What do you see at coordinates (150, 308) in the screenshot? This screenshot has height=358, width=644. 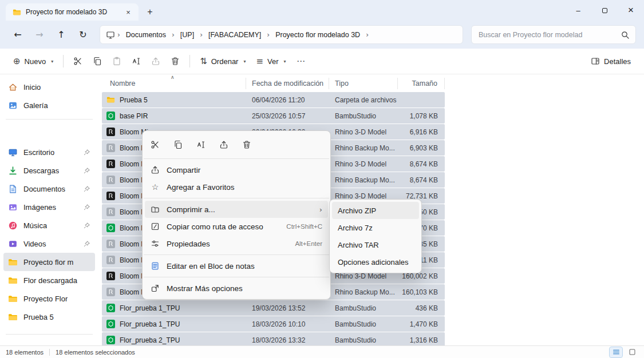 I see `file-name: Flor_prueba 1_TPU` at bounding box center [150, 308].